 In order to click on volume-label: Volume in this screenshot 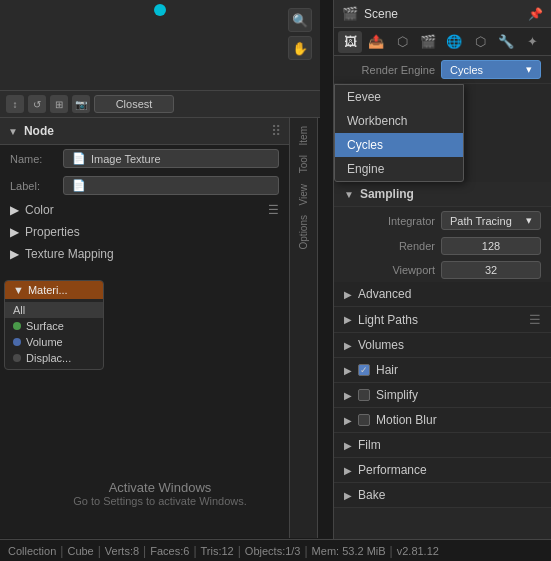, I will do `click(44, 342)`.